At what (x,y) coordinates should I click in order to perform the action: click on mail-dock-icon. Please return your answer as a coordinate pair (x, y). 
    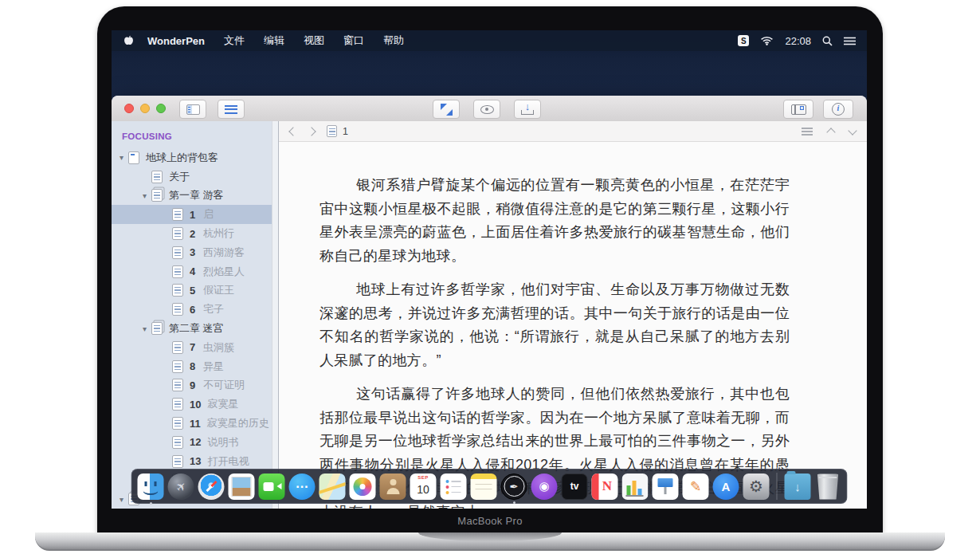
    Looking at the image, I should click on (242, 486).